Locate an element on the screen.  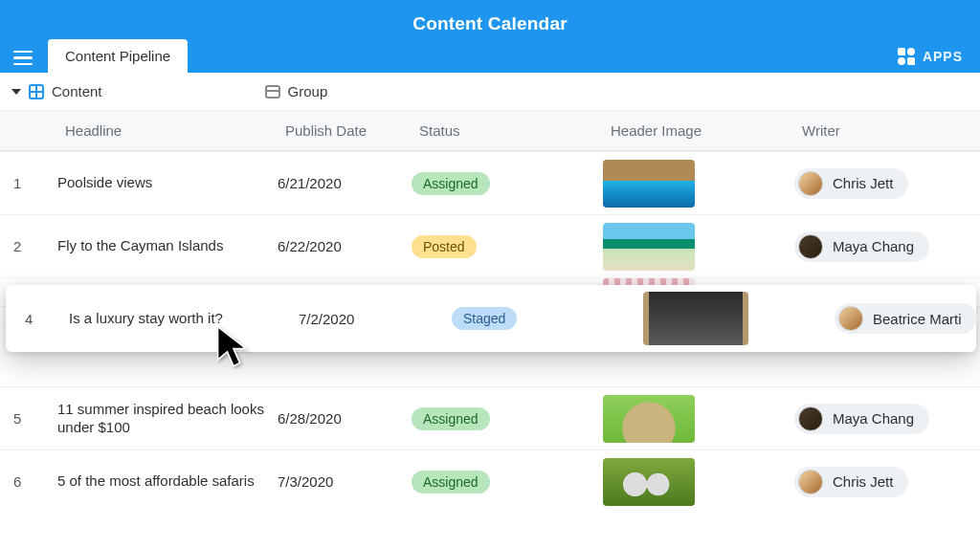
row-index: 5 is located at coordinates (29, 419).